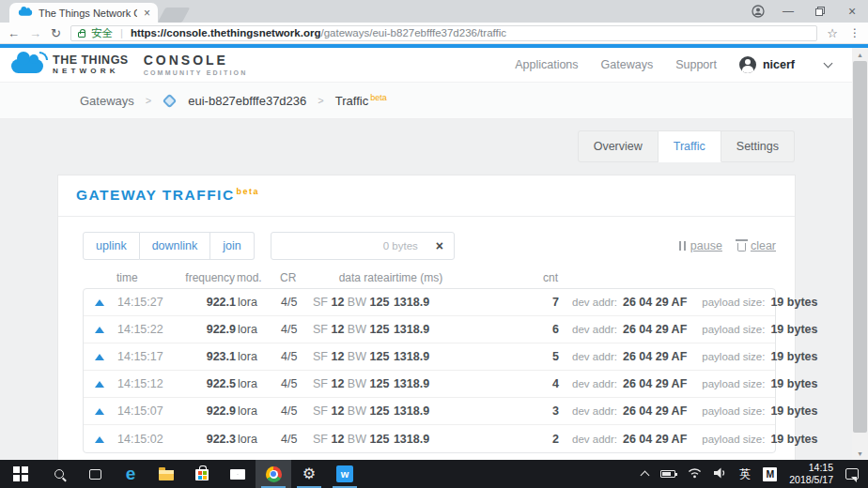 The image size is (868, 488). Describe the element at coordinates (202, 475) in the screenshot. I see `store-icon` at that location.